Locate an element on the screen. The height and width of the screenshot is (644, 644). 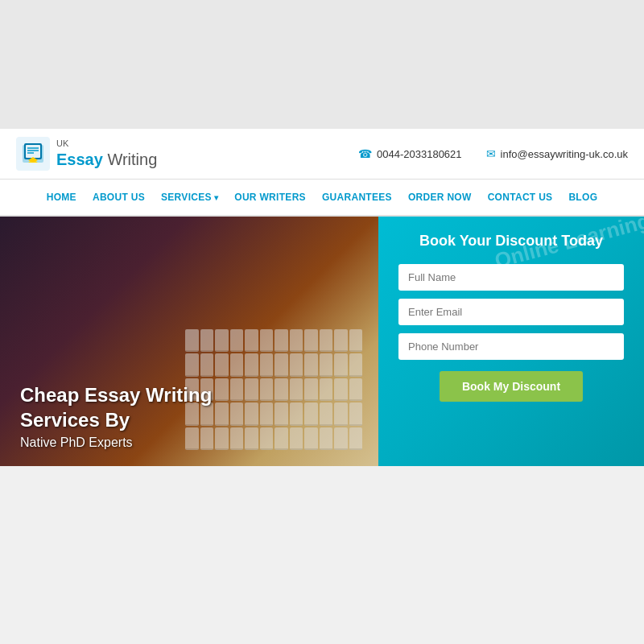
nav-home: HOME is located at coordinates (61, 197).